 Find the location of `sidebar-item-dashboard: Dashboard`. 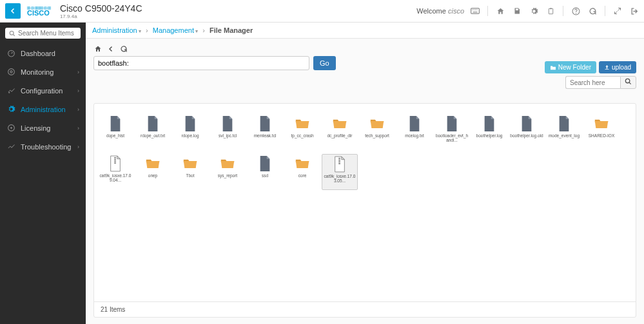

sidebar-item-dashboard: Dashboard is located at coordinates (43, 53).